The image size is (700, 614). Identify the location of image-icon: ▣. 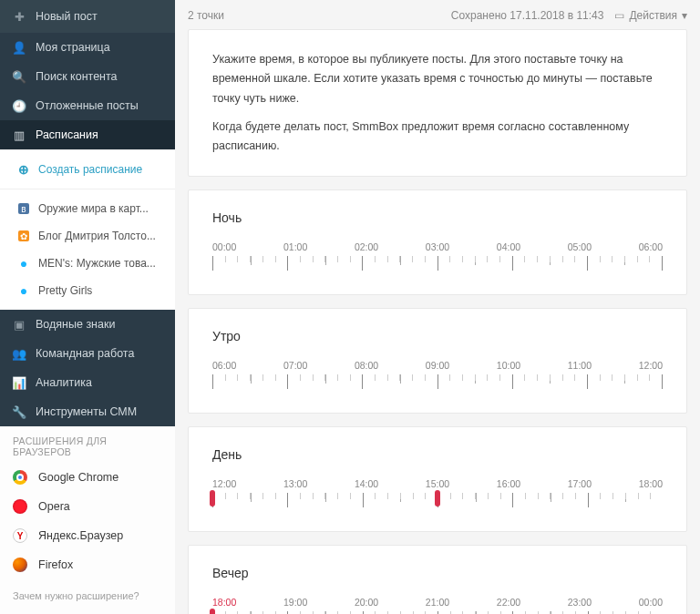
(19, 324).